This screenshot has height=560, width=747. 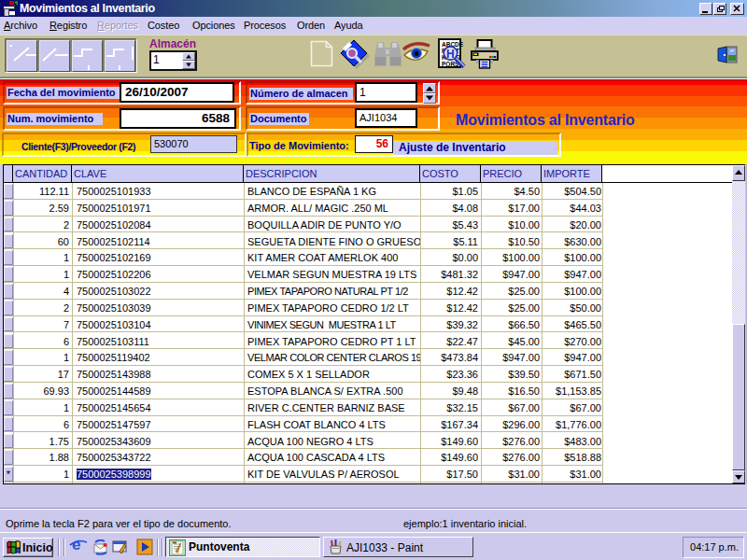 What do you see at coordinates (450, 54) in the screenshot?
I see `svg-text: H` at bounding box center [450, 54].